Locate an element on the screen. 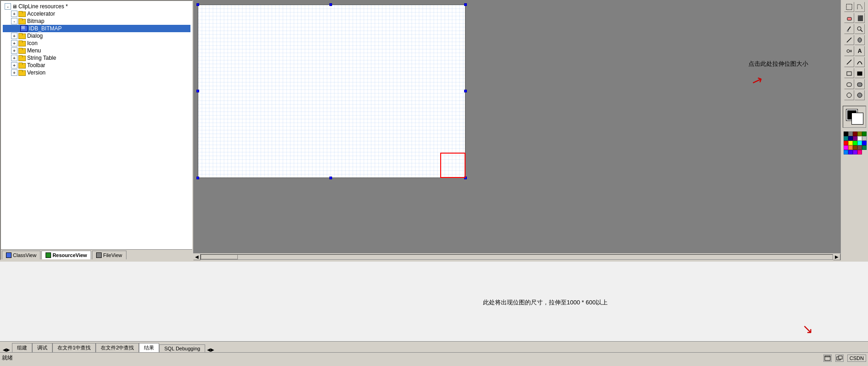 This screenshot has width=868, height=366. tab-sql: SQL Debugging is located at coordinates (182, 349).